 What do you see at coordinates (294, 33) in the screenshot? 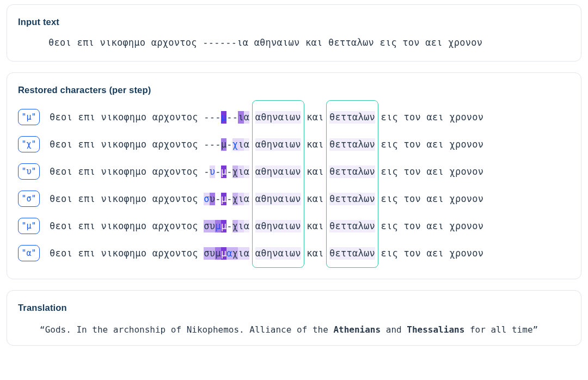
I see `input-card: Input text θεοι επι νικοφημο αρχοντος --…` at bounding box center [294, 33].